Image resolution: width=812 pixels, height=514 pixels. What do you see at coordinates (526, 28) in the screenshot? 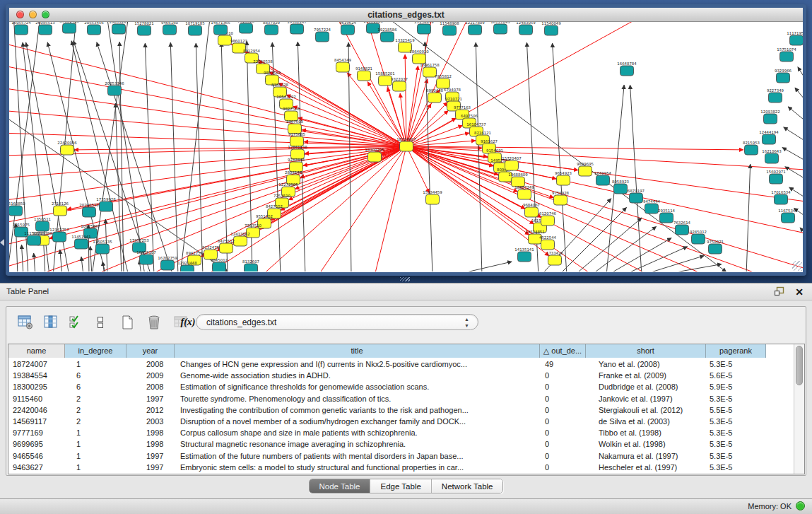
I see `graph-node: 12483059` at bounding box center [526, 28].